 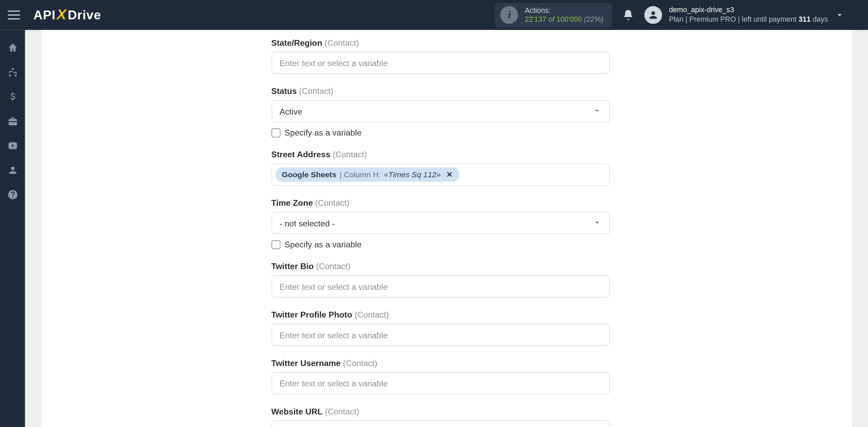 What do you see at coordinates (440, 111) in the screenshot?
I see `status-select: Active` at bounding box center [440, 111].